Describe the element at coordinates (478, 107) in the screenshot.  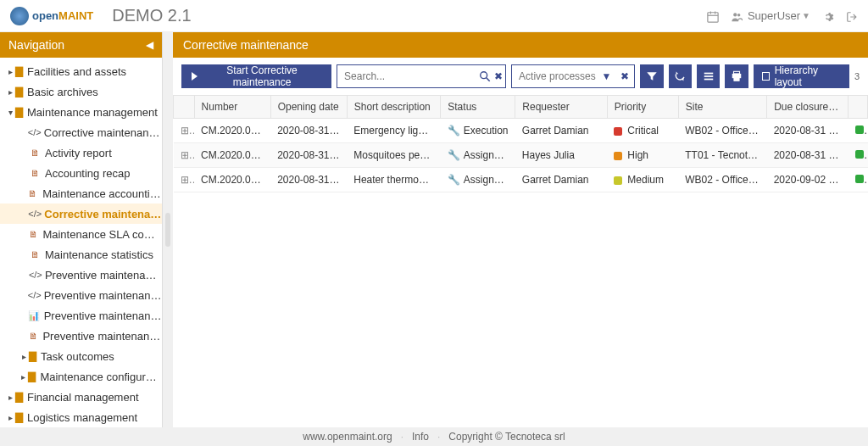
I see `column-header: Status` at that location.